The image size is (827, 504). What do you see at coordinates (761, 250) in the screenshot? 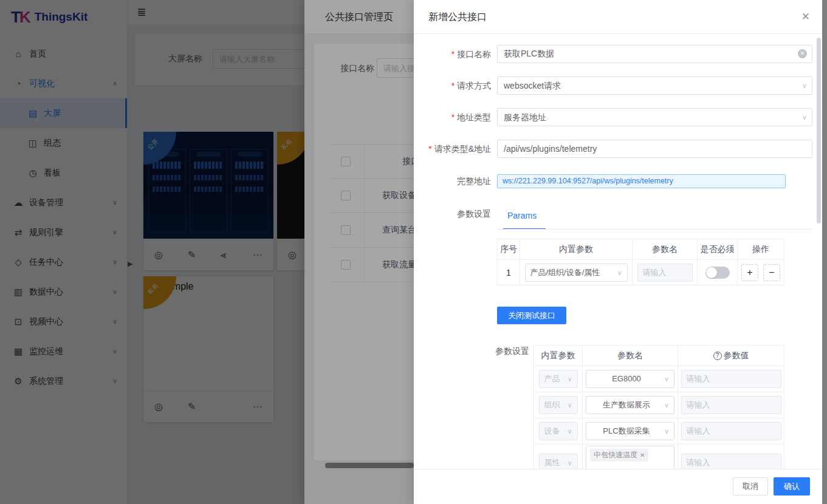
I see `col-actions: 操作` at bounding box center [761, 250].